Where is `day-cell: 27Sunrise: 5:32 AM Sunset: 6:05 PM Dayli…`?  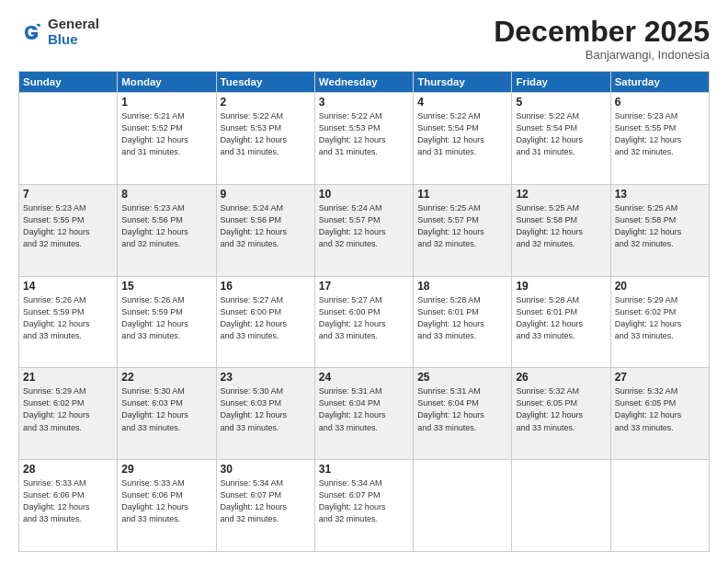 day-cell: 27Sunrise: 5:32 AM Sunset: 6:05 PM Dayli… is located at coordinates (660, 414).